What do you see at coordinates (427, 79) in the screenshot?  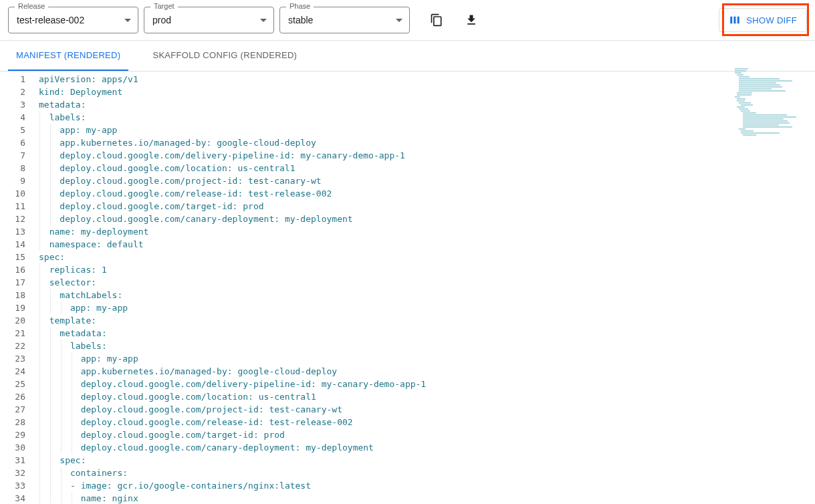 I see `code-line: apiVersion: apps/v1` at bounding box center [427, 79].